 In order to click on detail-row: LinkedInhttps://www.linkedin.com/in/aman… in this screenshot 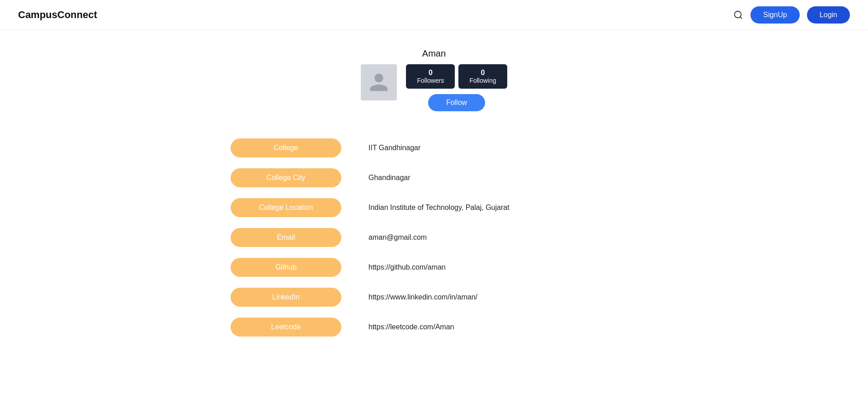, I will do `click(434, 297)`.